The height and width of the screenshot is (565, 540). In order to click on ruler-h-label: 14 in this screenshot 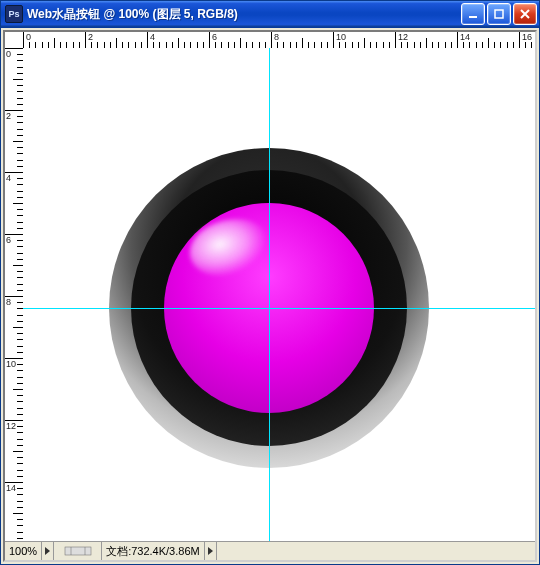, I will do `click(465, 37)`.